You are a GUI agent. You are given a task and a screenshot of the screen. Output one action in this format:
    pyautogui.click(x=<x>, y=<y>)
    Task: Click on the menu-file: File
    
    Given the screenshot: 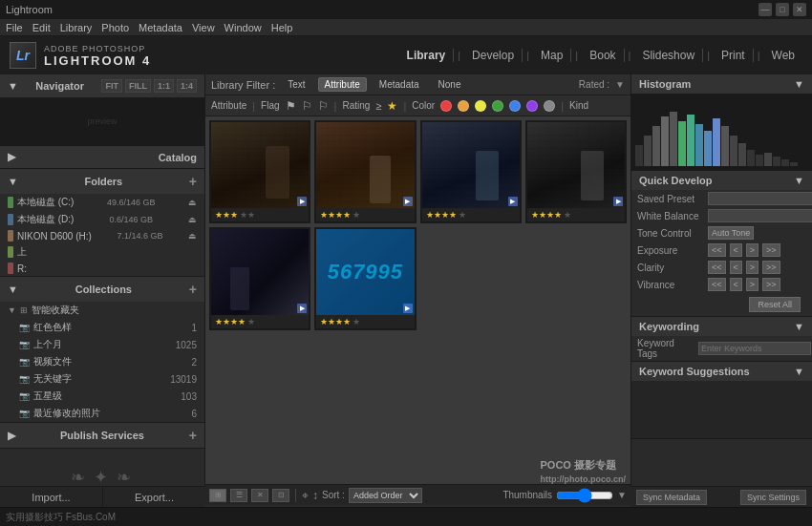 What is the action you would take?
    pyautogui.click(x=14, y=28)
    